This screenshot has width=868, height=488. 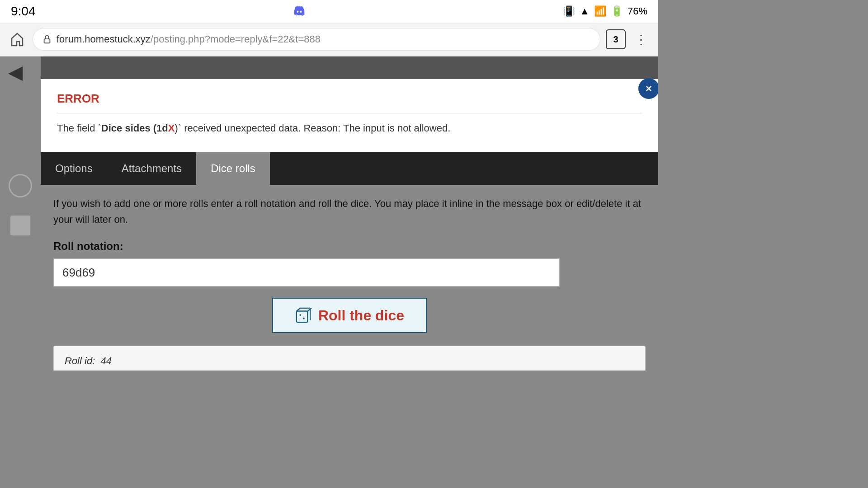 I want to click on wifi-icon: ▲, so click(x=585, y=11).